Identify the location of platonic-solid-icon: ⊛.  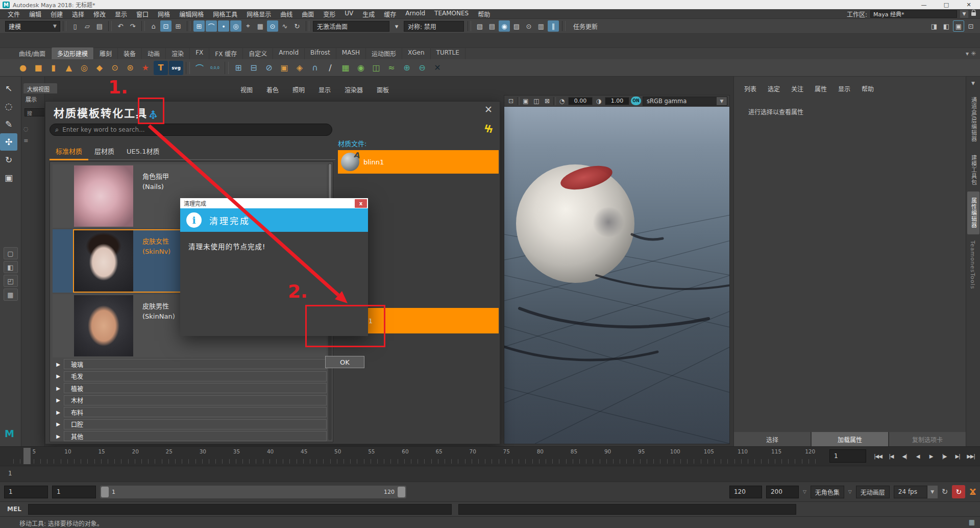
(130, 68).